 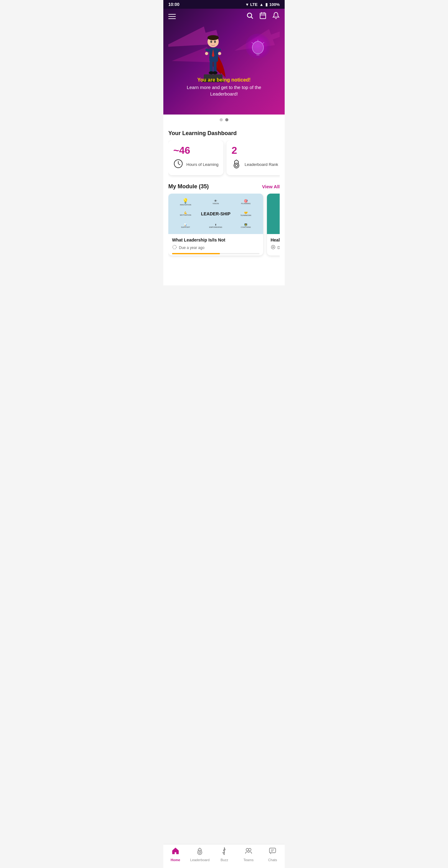 I want to click on header-icons, so click(x=263, y=17).